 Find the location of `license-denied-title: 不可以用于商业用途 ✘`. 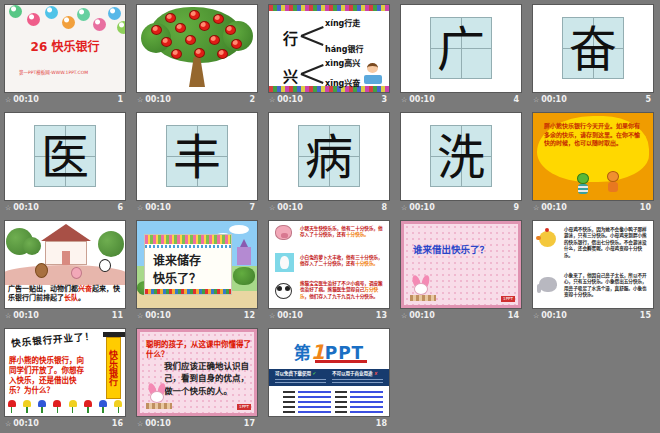

license-denied-title: 不可以用于商业用途 ✘ is located at coordinates (358, 374).